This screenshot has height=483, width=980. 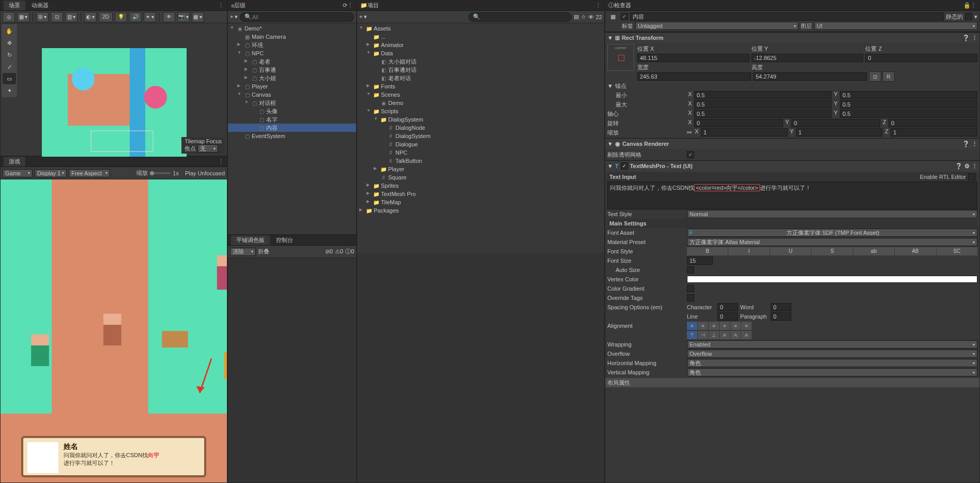 What do you see at coordinates (909, 95) in the screenshot?
I see `anchor-min-y` at bounding box center [909, 95].